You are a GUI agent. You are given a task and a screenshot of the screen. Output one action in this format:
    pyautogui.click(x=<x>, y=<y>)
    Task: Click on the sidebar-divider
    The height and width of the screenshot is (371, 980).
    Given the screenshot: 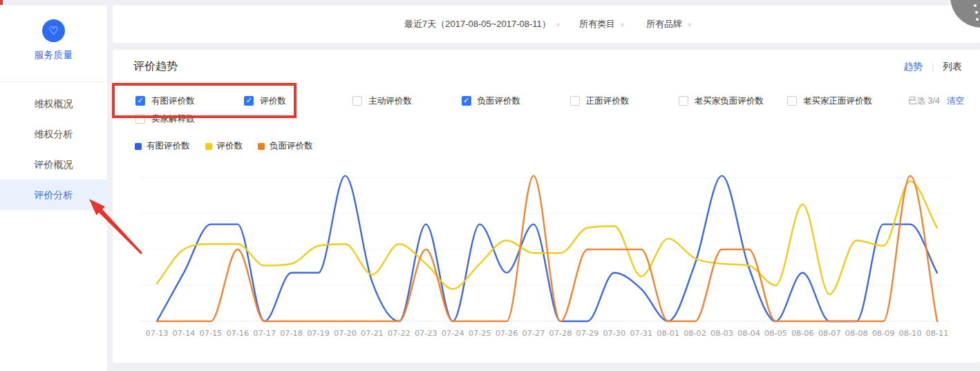 What is the action you would take?
    pyautogui.click(x=54, y=82)
    